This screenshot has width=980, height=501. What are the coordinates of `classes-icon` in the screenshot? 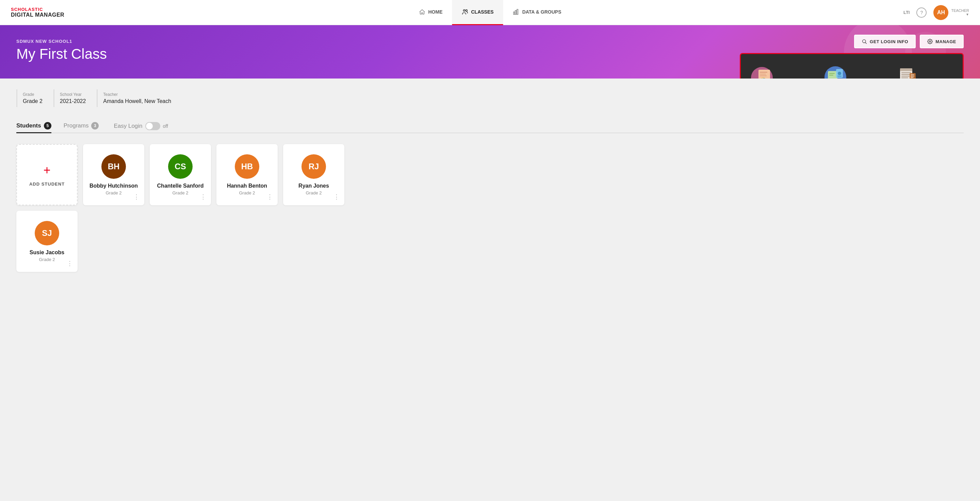 It's located at (465, 12).